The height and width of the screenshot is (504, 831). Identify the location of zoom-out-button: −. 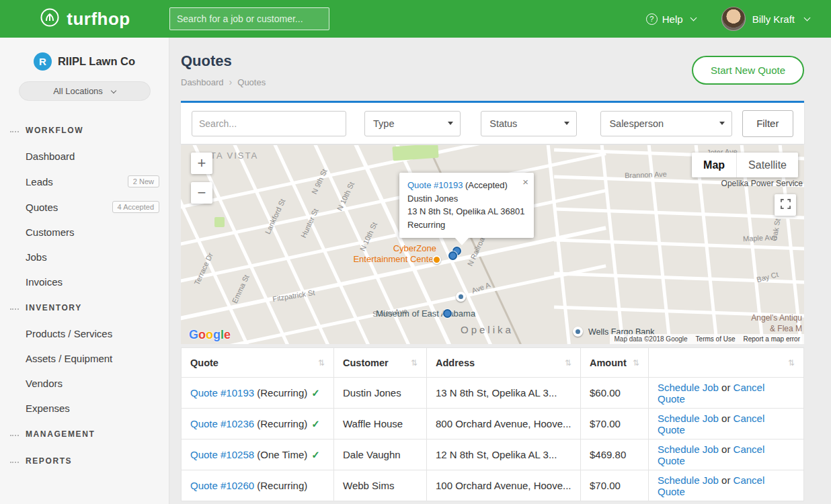
(202, 193).